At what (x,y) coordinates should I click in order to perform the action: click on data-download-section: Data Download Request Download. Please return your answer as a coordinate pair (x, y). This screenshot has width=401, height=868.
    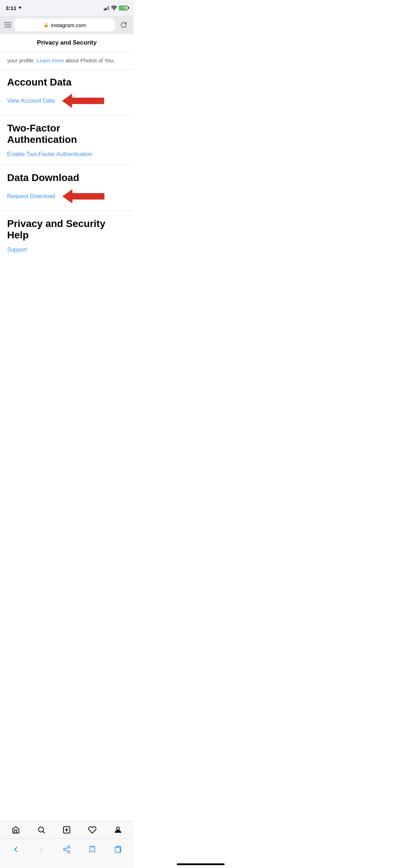
    Looking at the image, I should click on (67, 188).